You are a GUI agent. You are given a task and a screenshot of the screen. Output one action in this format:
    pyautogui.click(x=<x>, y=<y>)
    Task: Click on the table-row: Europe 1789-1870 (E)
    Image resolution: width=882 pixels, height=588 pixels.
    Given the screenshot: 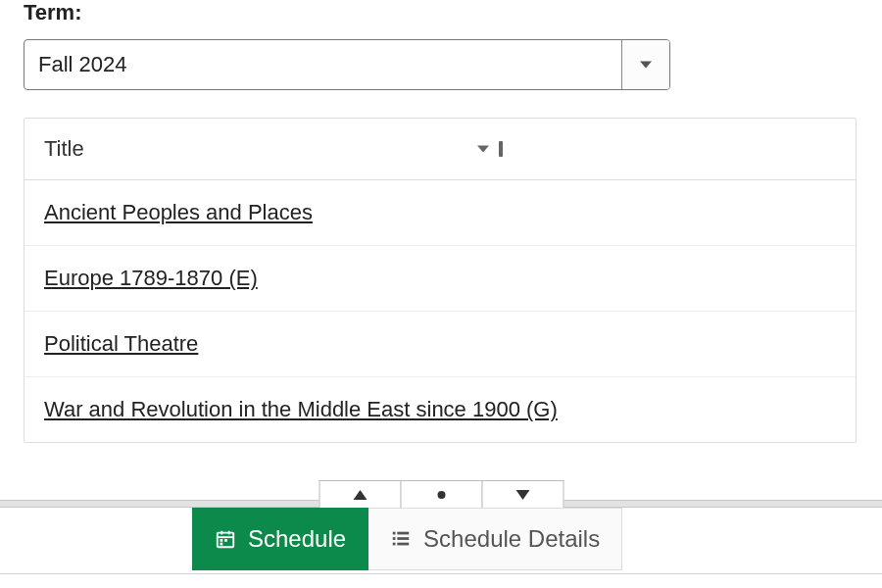 What is the action you would take?
    pyautogui.click(x=440, y=278)
    